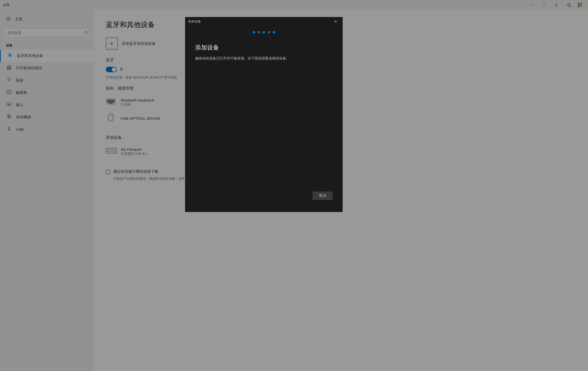 This screenshot has width=588, height=371. I want to click on modal-close-button: ✕, so click(336, 22).